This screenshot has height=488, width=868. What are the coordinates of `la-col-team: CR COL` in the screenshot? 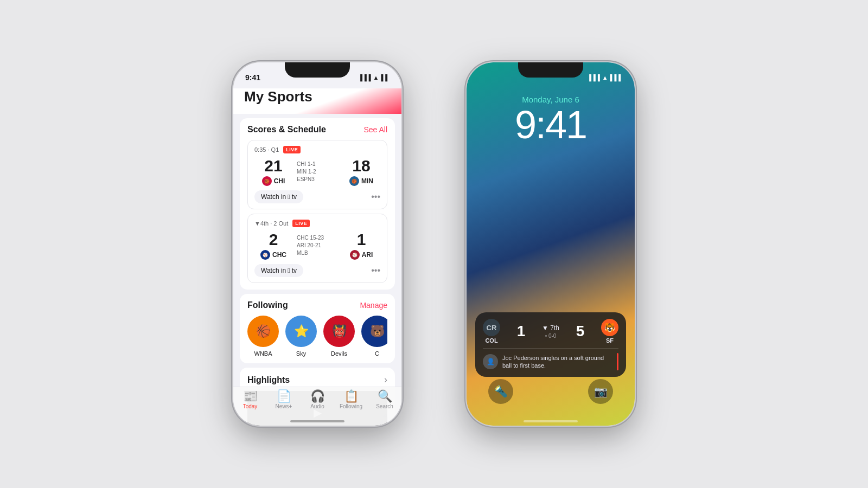 It's located at (492, 331).